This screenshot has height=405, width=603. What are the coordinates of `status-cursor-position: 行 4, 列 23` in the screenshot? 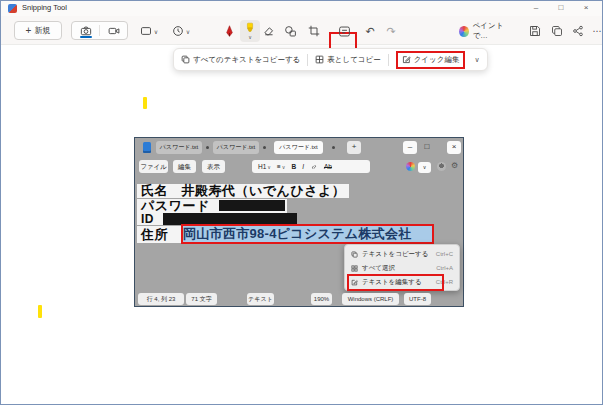 It's located at (161, 299).